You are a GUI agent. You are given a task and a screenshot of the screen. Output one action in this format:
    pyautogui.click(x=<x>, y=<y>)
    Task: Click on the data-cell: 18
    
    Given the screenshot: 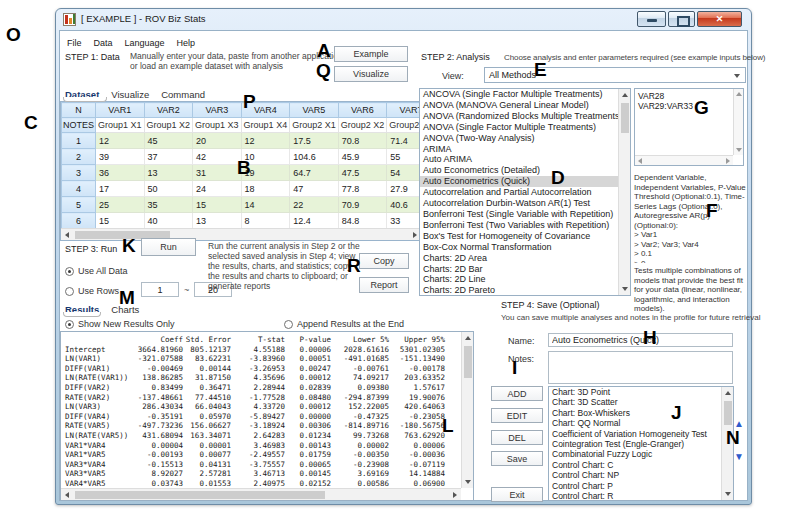 What is the action you would take?
    pyautogui.click(x=266, y=189)
    